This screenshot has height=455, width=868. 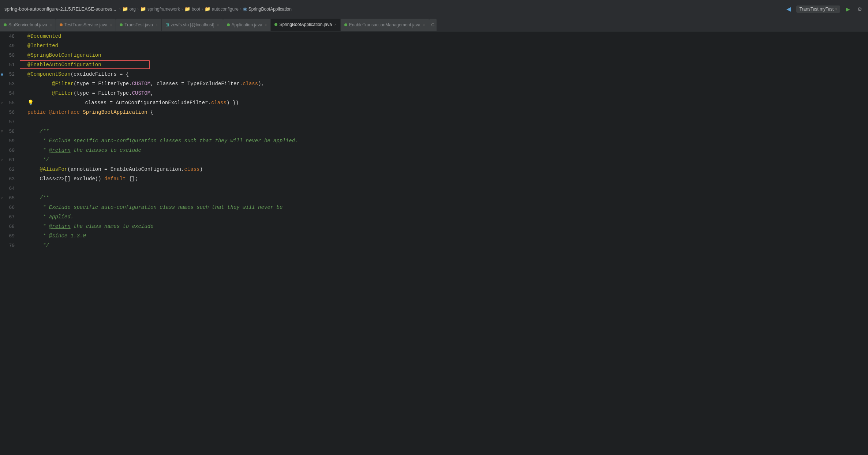 I want to click on breadcrumb: › 📁 org › 📁 springframework › 📁 boot › 📁…, so click(x=451, y=9).